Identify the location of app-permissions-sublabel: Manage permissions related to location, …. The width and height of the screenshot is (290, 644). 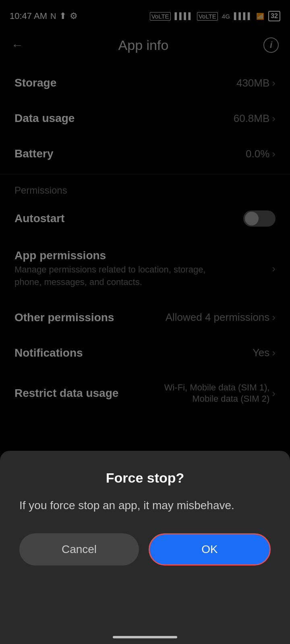
(111, 276).